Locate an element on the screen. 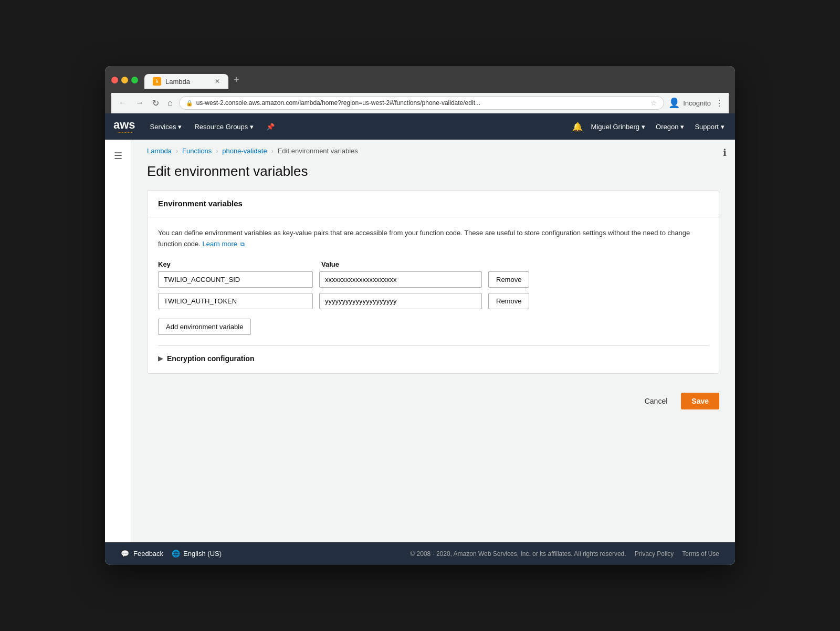 This screenshot has height=631, width=840. aws-logo: aws ~~~~~ is located at coordinates (124, 127).